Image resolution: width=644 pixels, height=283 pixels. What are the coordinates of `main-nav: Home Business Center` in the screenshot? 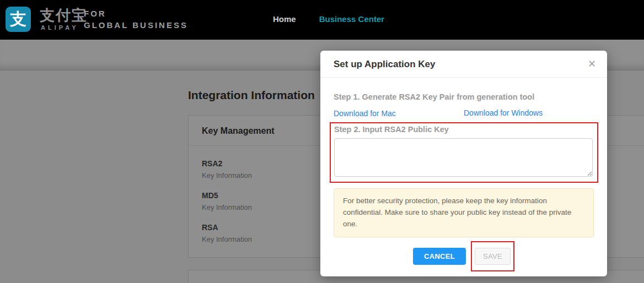 It's located at (329, 19).